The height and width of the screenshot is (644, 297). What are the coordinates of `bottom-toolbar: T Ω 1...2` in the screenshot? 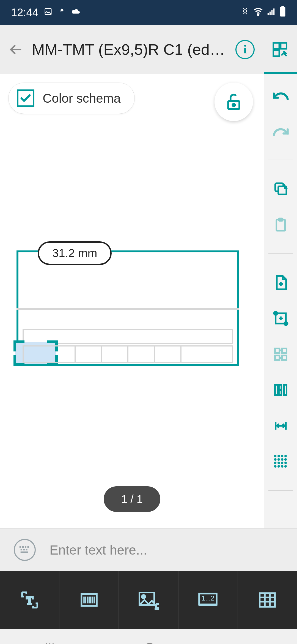 It's located at (148, 600).